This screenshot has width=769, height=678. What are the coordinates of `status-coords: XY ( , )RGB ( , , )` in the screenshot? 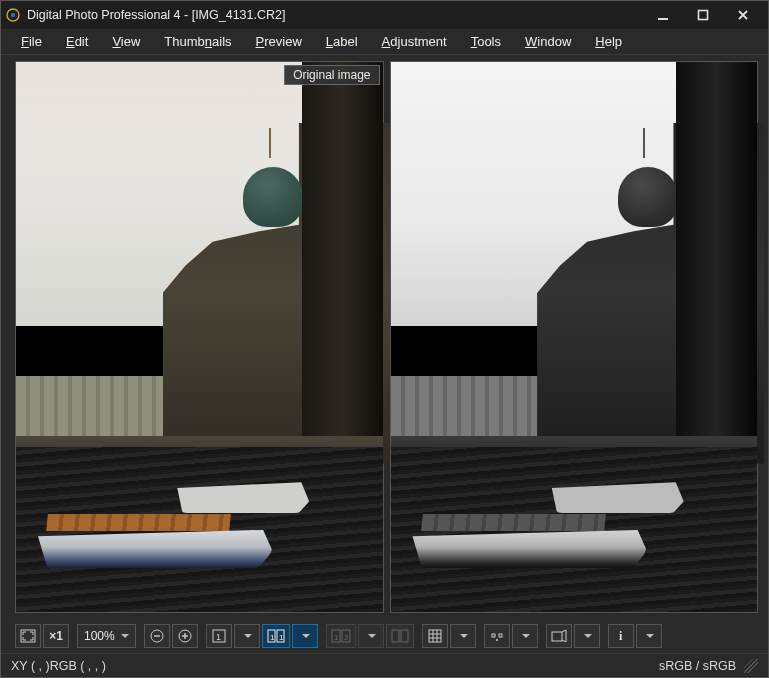 It's located at (58, 666).